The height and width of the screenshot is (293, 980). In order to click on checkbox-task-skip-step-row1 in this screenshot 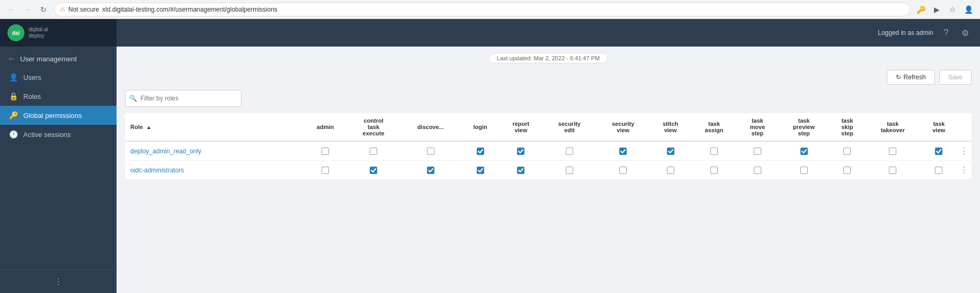, I will do `click(847, 170)`.